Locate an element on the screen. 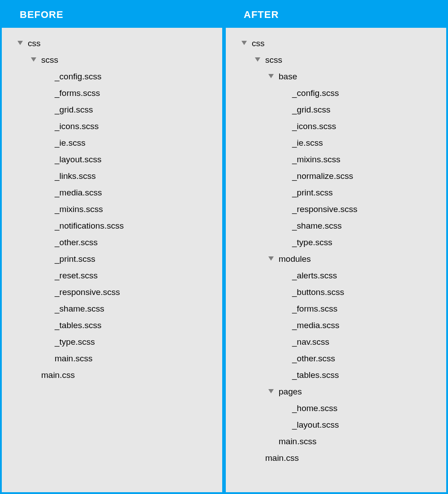  file-label: _notifications.scss is located at coordinates (89, 226).